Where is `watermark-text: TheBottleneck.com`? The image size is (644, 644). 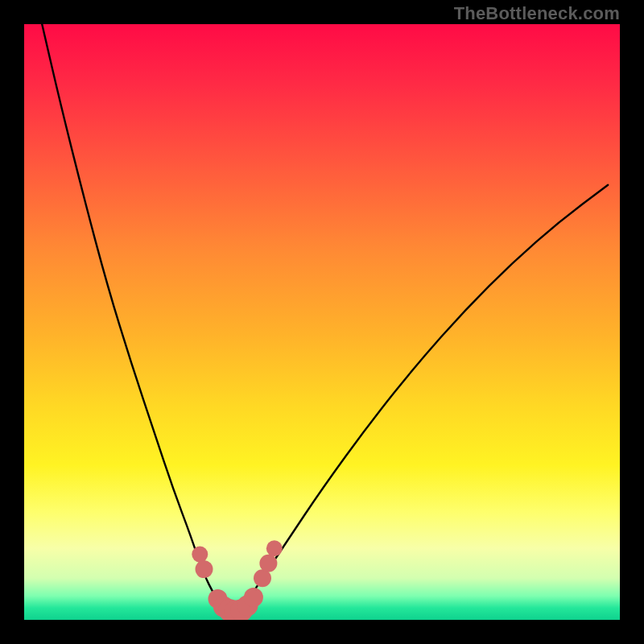
watermark-text: TheBottleneck.com is located at coordinates (537, 14).